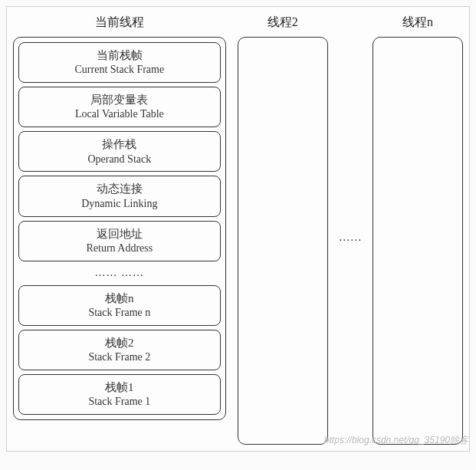 The height and width of the screenshot is (470, 476). I want to click on label-en: Dynamic Linking, so click(120, 204).